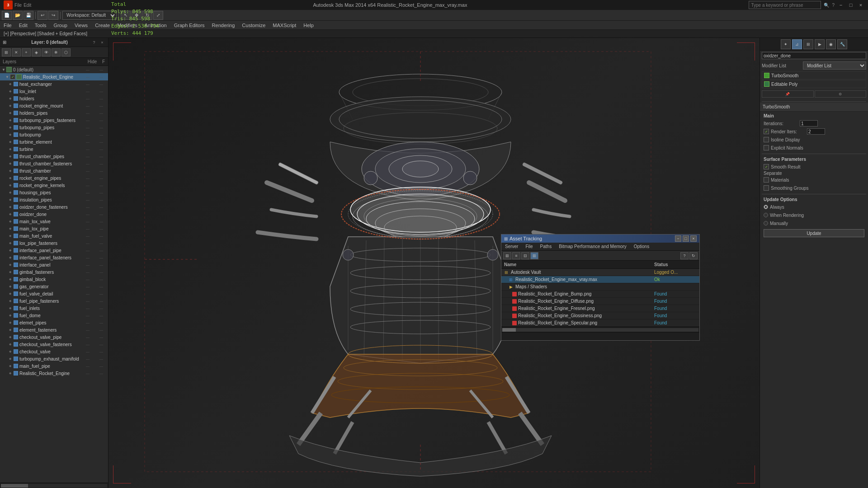  What do you see at coordinates (766, 188) in the screenshot?
I see `smoothing-groups-checkbox` at bounding box center [766, 188].